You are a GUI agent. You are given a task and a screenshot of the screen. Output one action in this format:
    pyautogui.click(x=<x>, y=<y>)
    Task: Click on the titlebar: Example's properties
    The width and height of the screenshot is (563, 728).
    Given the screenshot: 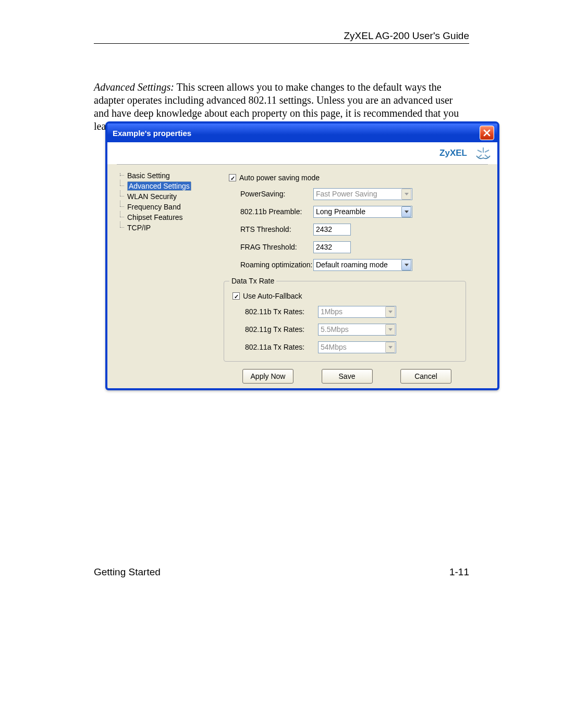 What is the action you would take?
    pyautogui.click(x=302, y=133)
    